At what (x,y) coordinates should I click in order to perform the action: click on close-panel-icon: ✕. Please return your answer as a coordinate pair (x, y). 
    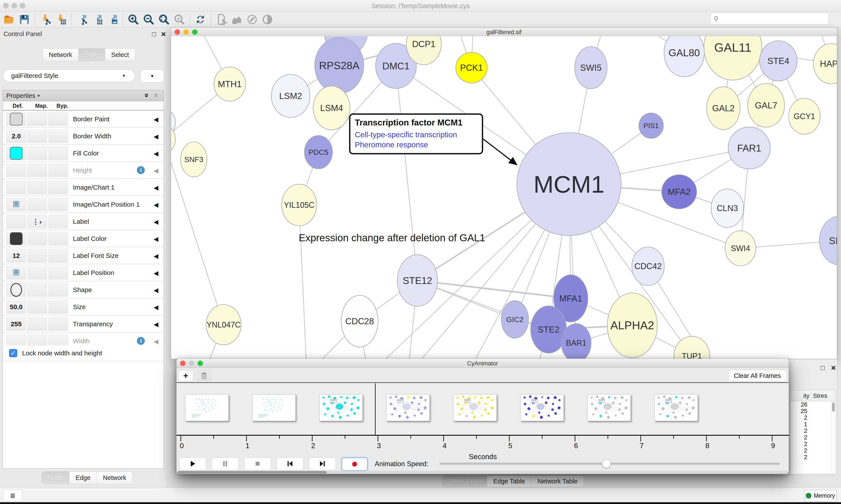
    Looking at the image, I should click on (163, 34).